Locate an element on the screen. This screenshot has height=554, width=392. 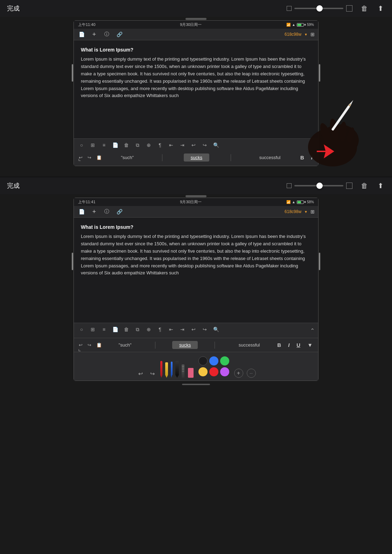
link-icon-1: 🔗 is located at coordinates (119, 34).